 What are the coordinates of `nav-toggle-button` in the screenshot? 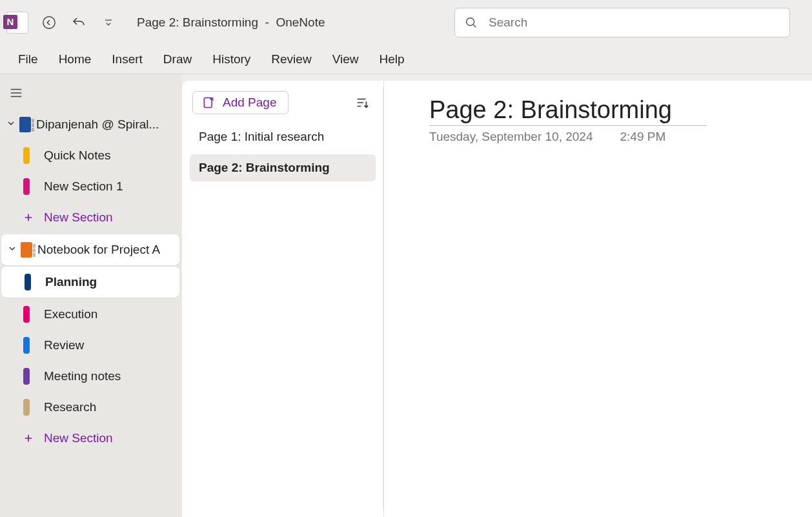 It's located at (16, 93).